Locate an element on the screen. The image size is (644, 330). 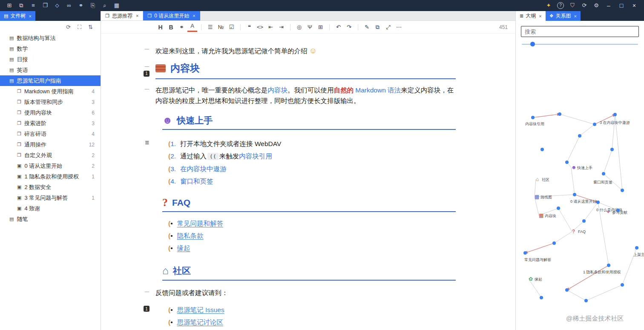
edit-icon: ✎ is located at coordinates (367, 27).